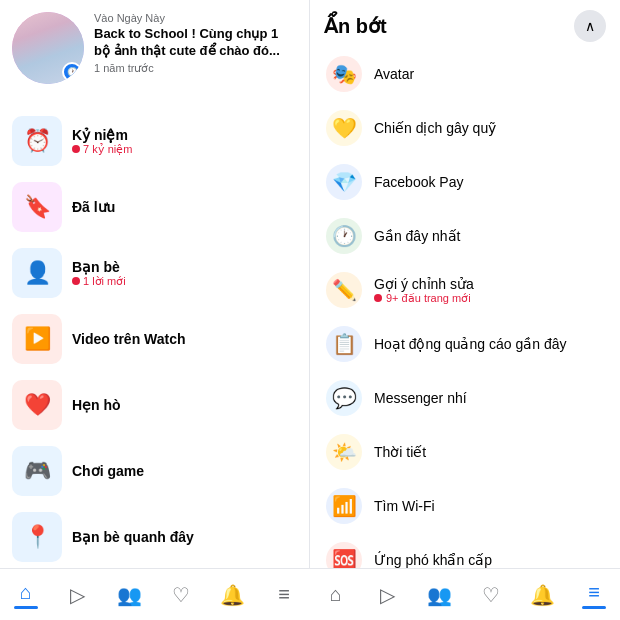  I want to click on right-menu-badge-goi_y_chinh_sua: 9+ đấu trang mới, so click(489, 298).